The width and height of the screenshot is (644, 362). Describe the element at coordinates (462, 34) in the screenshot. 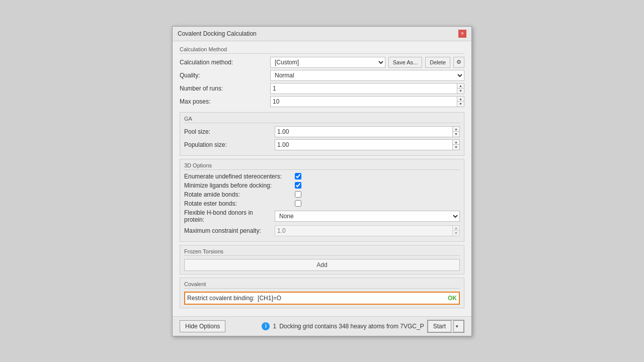

I see `close-button: ×` at that location.